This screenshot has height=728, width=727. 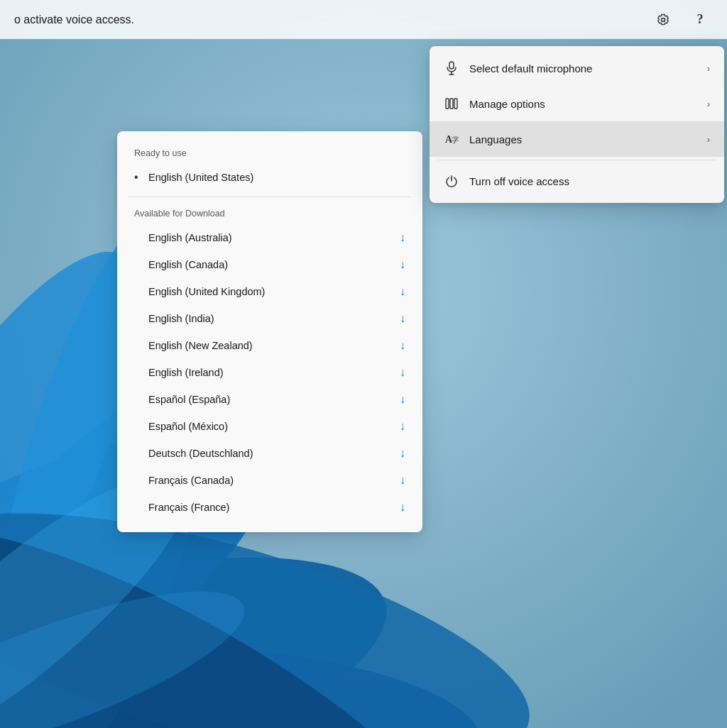 What do you see at coordinates (452, 139) in the screenshot?
I see `language-icon: A 字` at bounding box center [452, 139].